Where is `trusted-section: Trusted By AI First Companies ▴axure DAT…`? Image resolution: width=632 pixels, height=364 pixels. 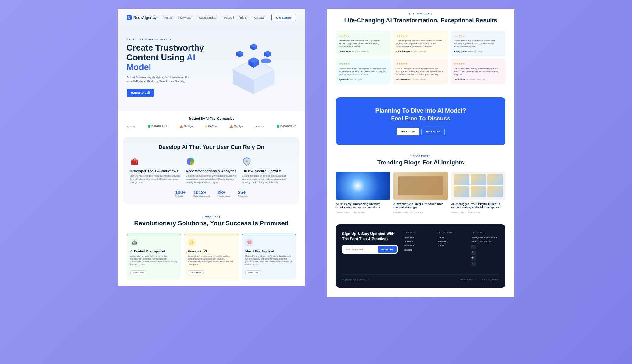
trusted-section: Trusted By AI First Companies ▴axure DAT… is located at coordinates (212, 122).